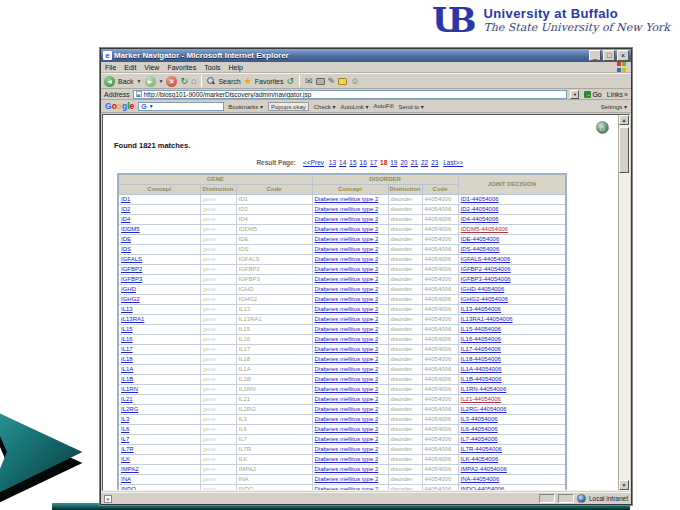 This screenshot has width=680, height=510. I want to click on joint-decision-link: ID2-44054006, so click(480, 209).